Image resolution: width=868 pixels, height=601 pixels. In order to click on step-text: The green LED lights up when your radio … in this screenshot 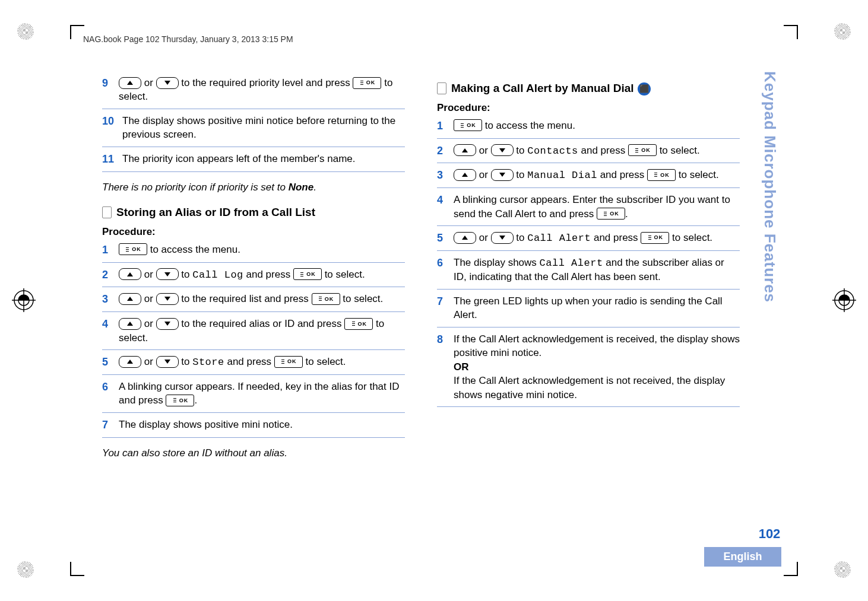, I will do `click(597, 309)`.